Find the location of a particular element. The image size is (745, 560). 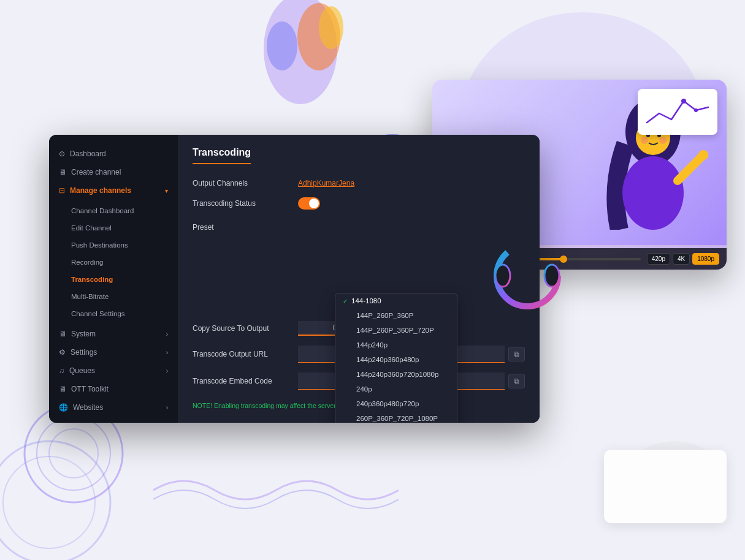

bottom-wave-decoration is located at coordinates (276, 491).